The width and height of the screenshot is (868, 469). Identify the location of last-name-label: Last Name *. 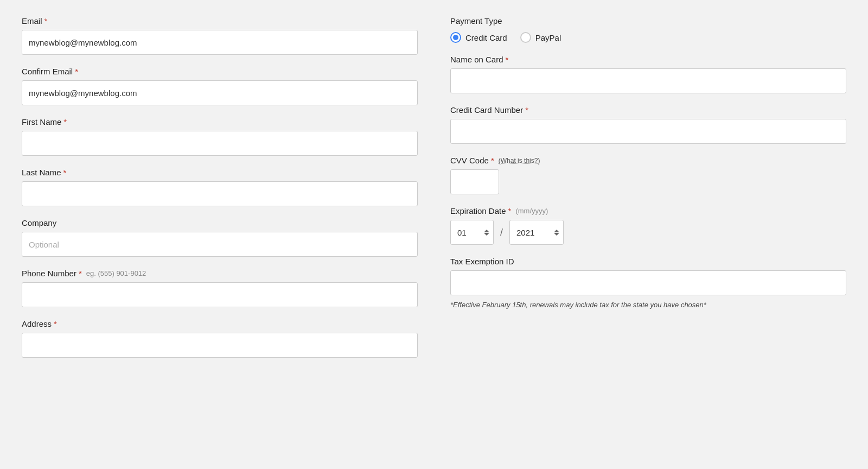
(220, 173).